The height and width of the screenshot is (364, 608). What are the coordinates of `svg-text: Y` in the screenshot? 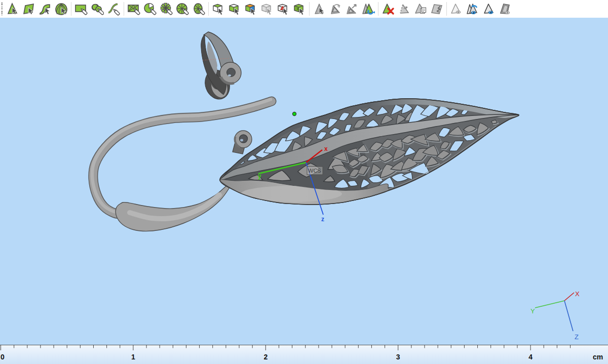 It's located at (533, 311).